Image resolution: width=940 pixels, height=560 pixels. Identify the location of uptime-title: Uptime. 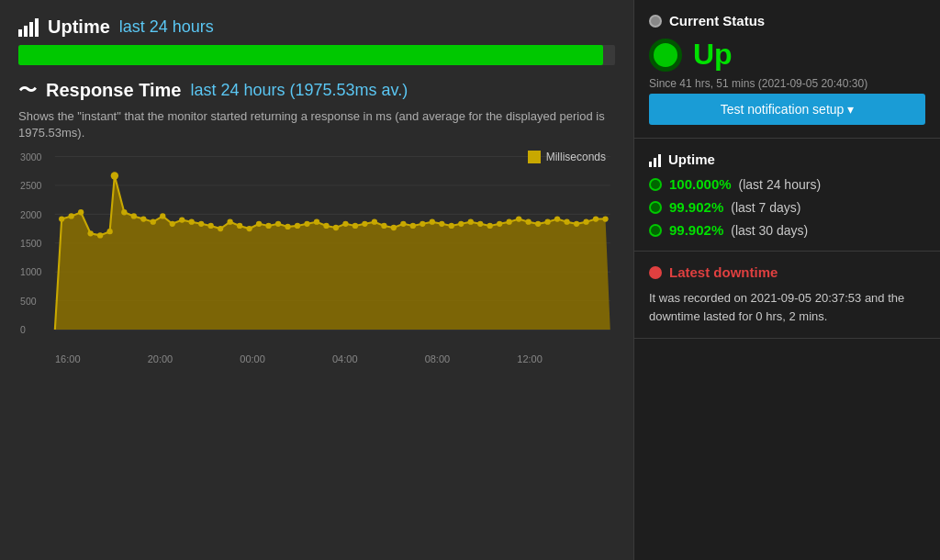
(79, 28).